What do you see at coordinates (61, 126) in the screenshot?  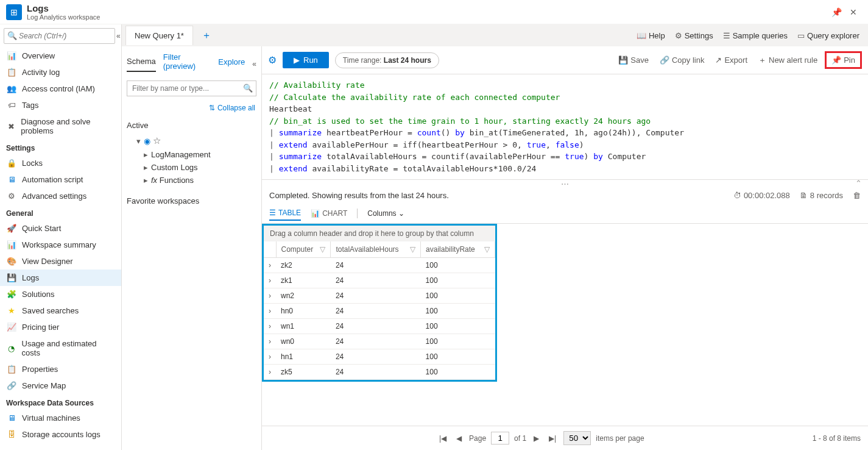 I see `nav-item-diagnose-and-solve-problems: ✖Diagnose and solve problems` at bounding box center [61, 126].